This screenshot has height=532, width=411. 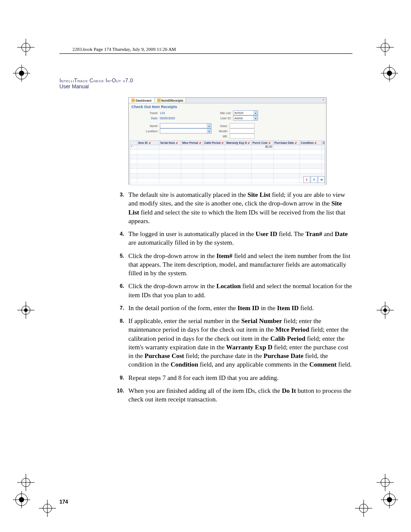 What do you see at coordinates (227, 163) in the screenshot?
I see `detail-grid: Item ID📌 Serial Num📌 Mtce Period📌 Calib …` at bounding box center [227, 163].